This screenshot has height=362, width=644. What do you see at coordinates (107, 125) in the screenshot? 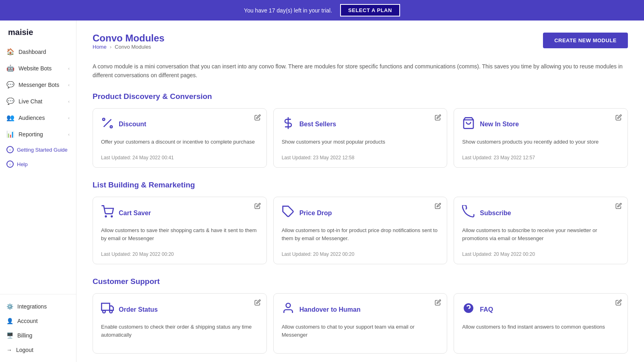
I see `card-icon-discount` at bounding box center [107, 125].